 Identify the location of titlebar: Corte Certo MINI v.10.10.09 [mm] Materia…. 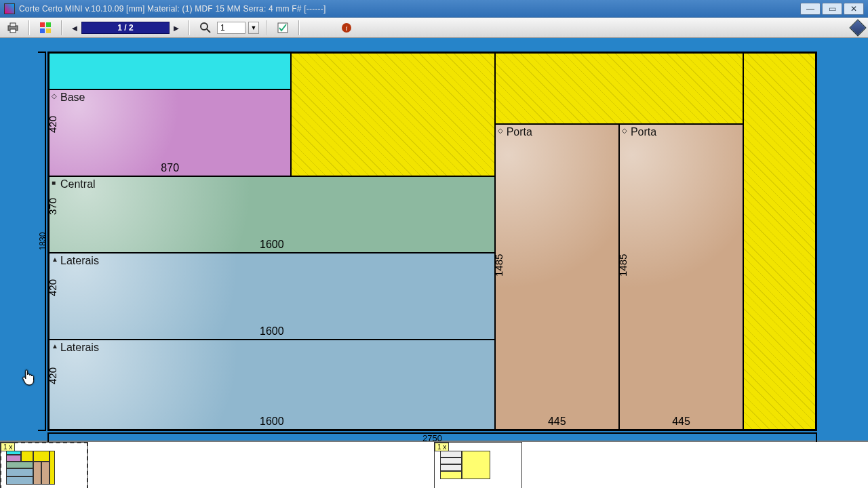
(434, 9).